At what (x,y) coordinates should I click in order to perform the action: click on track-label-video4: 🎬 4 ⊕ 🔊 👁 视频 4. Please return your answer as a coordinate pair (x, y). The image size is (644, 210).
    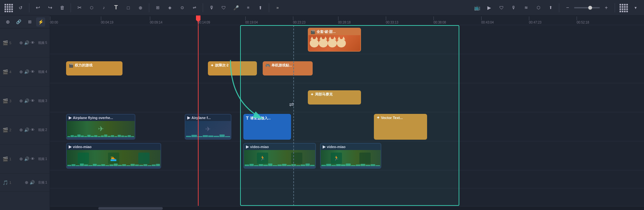
    Looking at the image, I should click on (25, 72).